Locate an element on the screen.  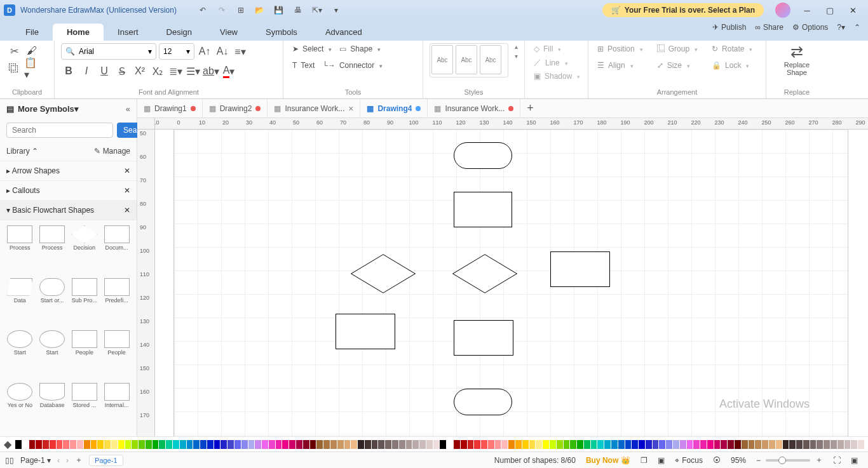
presentation-icon: ▣ is located at coordinates (661, 460).